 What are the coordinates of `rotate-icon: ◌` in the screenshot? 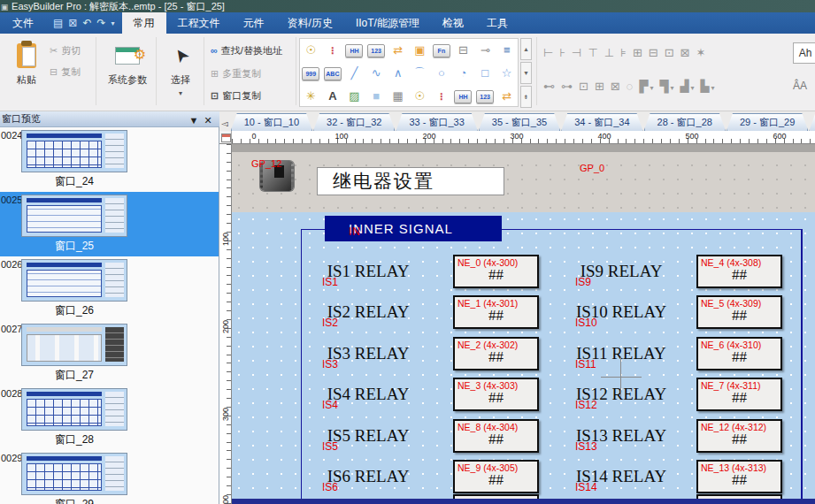 It's located at (630, 87).